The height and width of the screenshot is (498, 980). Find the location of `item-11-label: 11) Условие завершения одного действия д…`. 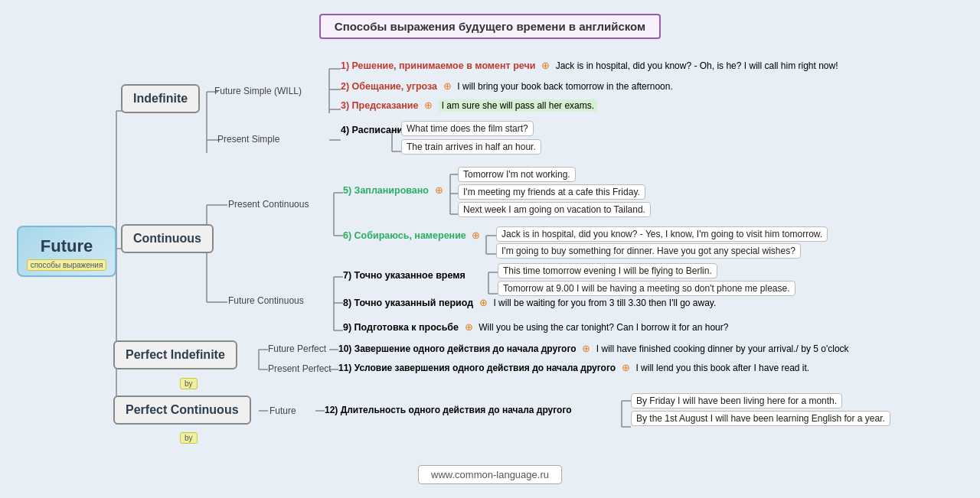

item-11-label: 11) Условие завершения одного действия д… is located at coordinates (574, 367).